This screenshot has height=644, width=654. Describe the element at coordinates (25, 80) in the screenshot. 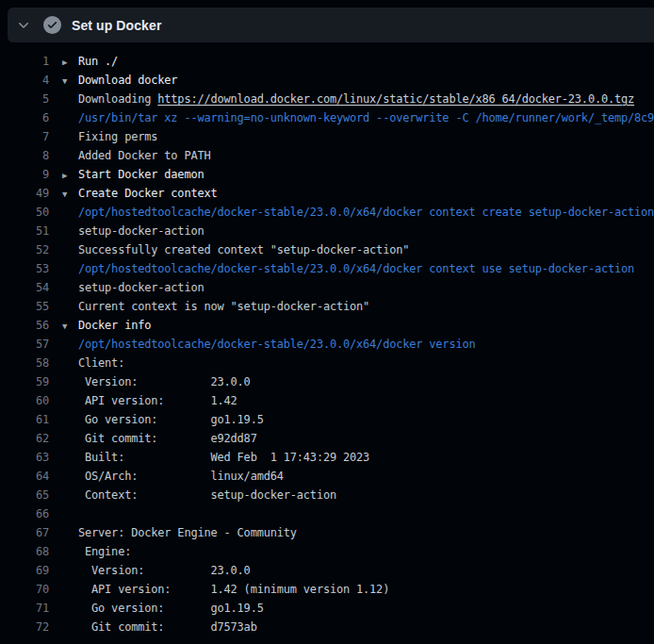

I see `line-number: 4` at that location.